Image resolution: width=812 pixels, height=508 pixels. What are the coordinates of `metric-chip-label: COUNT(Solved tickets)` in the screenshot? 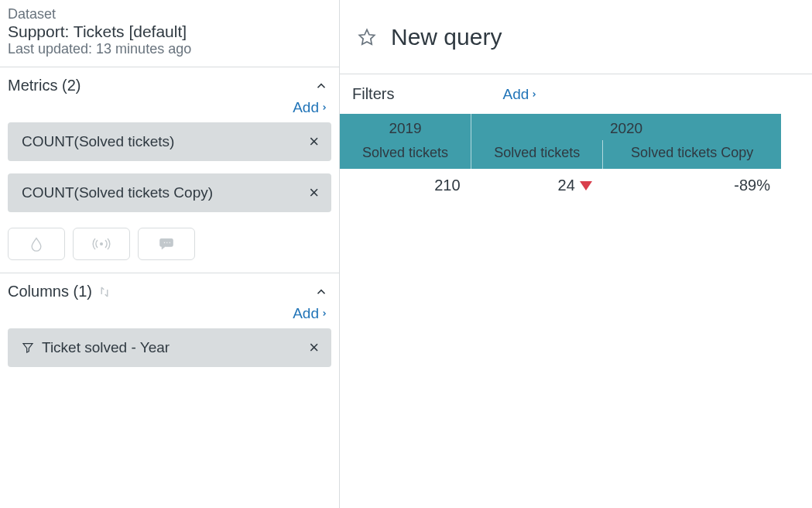 It's located at (98, 142).